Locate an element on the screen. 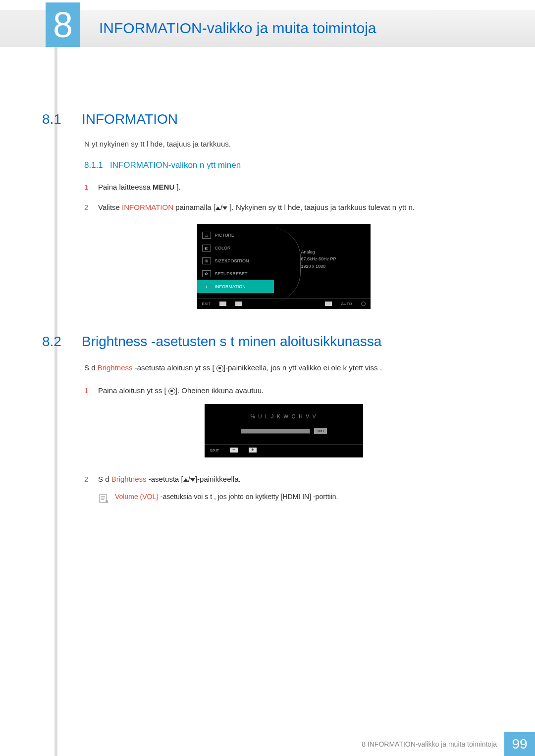 The image size is (535, 756). down-button-icon is located at coordinates (223, 304).